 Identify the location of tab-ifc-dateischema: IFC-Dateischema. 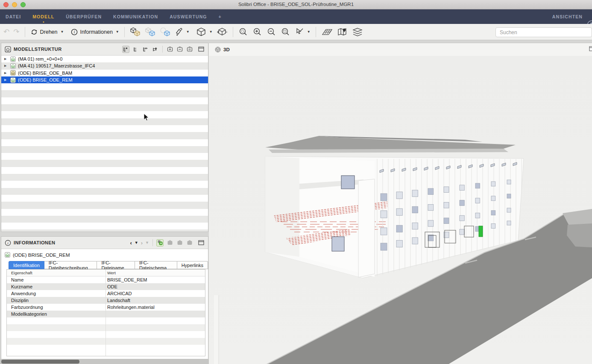
(156, 265).